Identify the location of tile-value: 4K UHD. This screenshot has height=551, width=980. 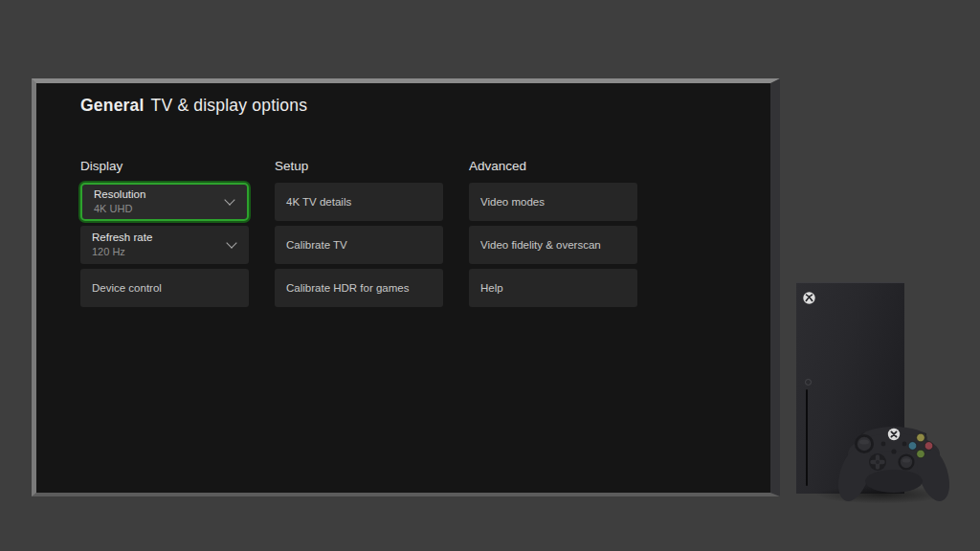
(157, 209).